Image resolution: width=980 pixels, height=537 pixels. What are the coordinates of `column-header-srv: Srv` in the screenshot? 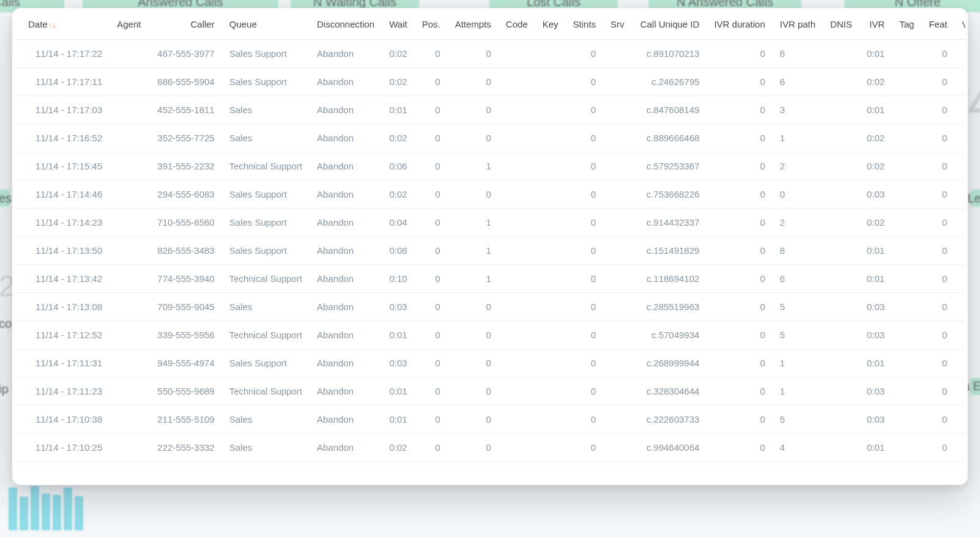 It's located at (618, 24).